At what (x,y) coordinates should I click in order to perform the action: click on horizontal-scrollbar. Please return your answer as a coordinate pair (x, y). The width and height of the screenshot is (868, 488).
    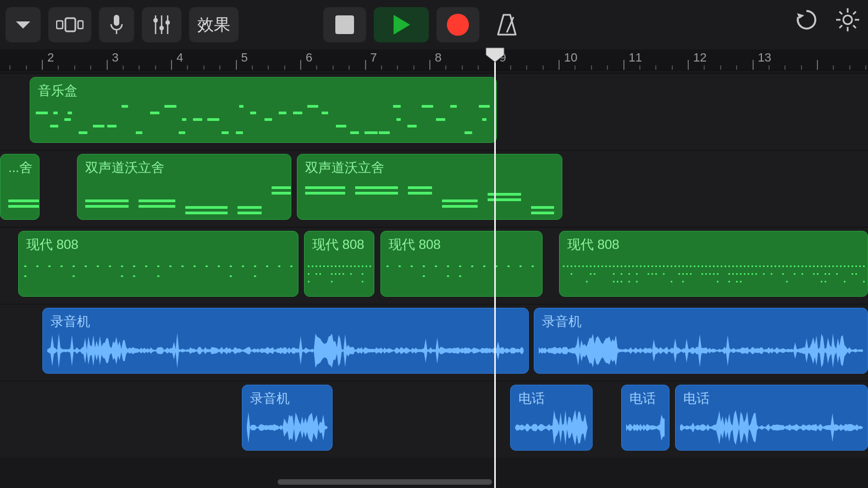
    Looking at the image, I should click on (385, 482).